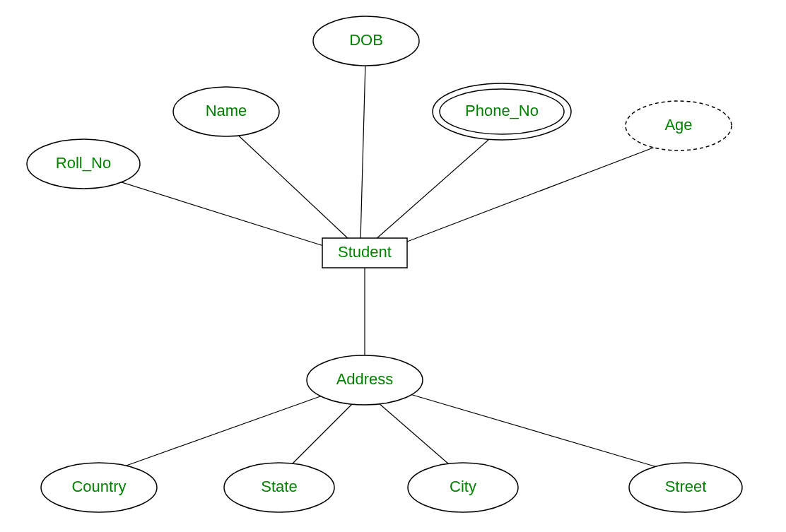  Describe the element at coordinates (99, 486) in the screenshot. I see `attr-country-label: Country` at that location.